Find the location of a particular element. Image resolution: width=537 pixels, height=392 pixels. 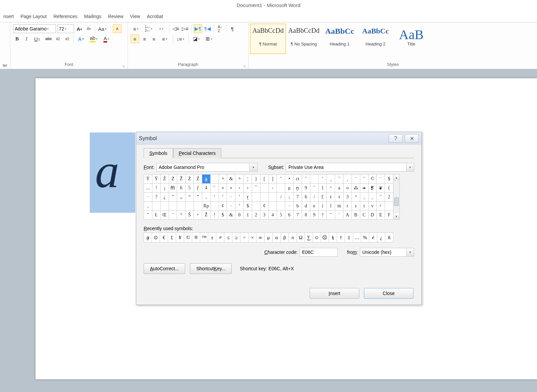

char-cell: £ is located at coordinates (323, 197).